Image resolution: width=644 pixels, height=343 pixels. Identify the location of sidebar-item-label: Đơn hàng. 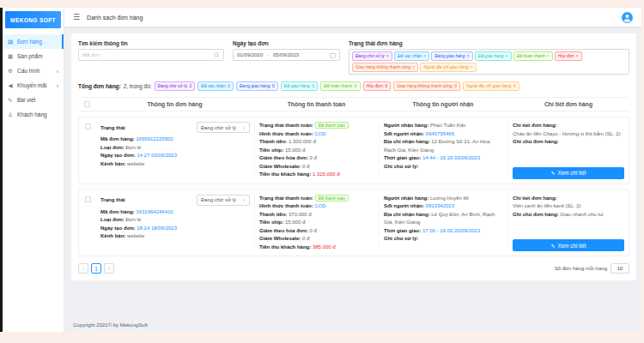
(29, 41).